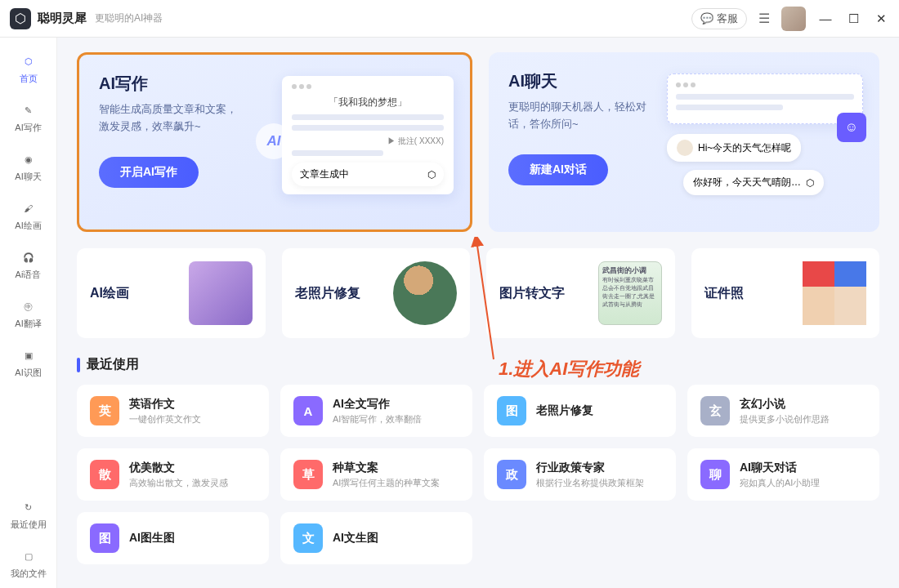 The height and width of the screenshot is (588, 899). What do you see at coordinates (29, 110) in the screenshot?
I see `feather-icon: ✎` at bounding box center [29, 110].